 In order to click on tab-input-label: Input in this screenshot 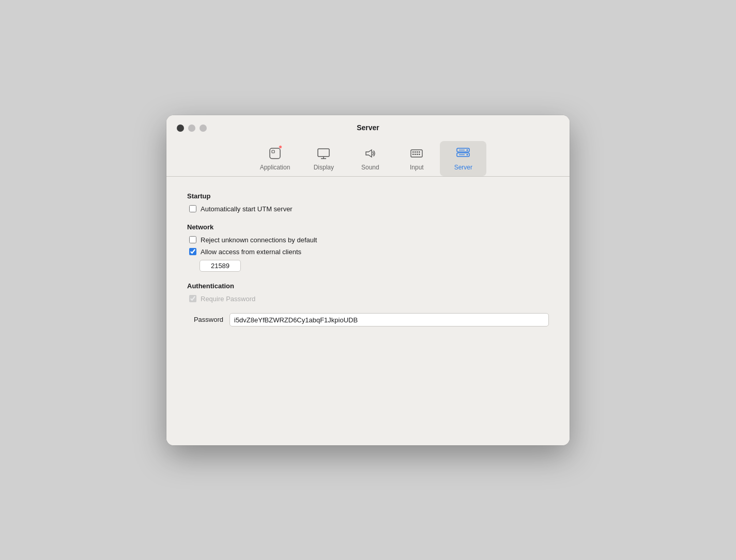, I will do `click(417, 167)`.